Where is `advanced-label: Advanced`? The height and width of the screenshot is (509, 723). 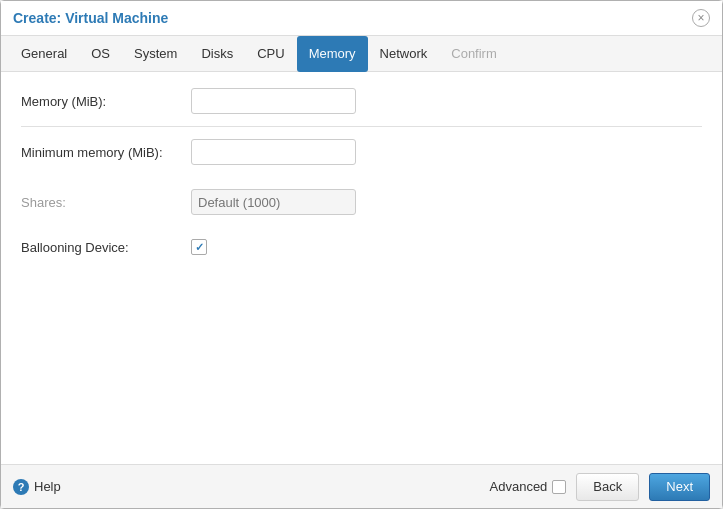 advanced-label: Advanced is located at coordinates (519, 486).